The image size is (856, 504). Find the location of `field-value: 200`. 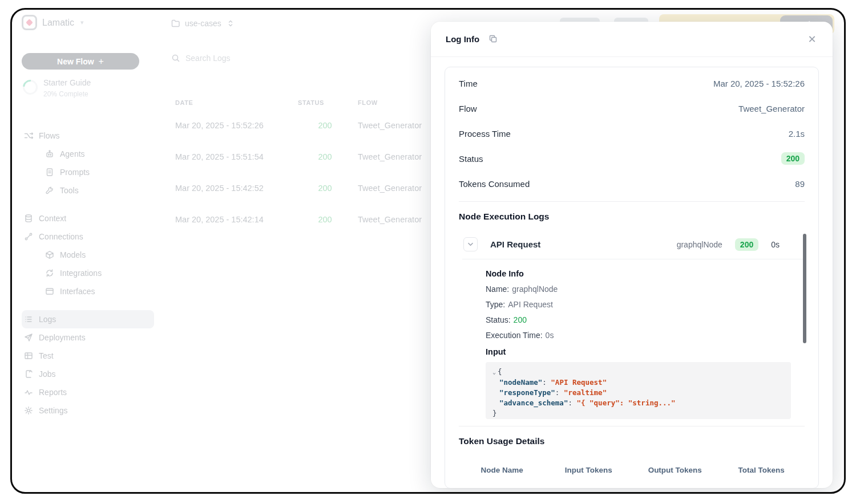

field-value: 200 is located at coordinates (520, 320).